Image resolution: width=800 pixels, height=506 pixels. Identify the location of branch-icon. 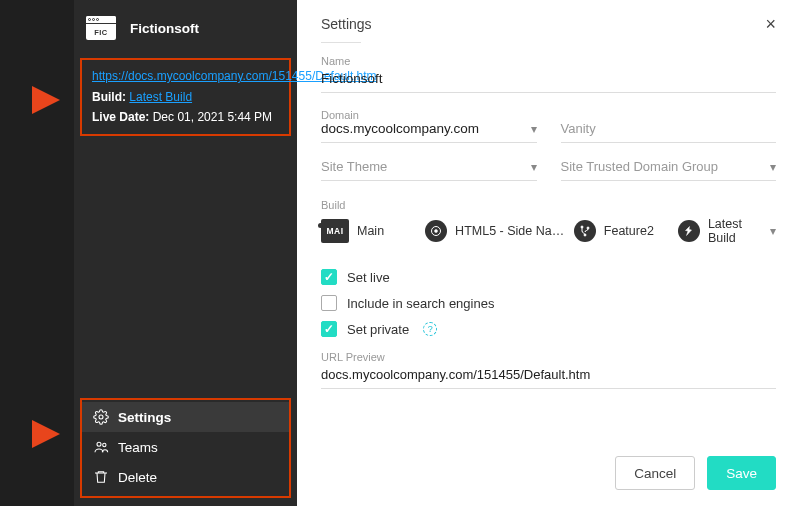
(585, 231).